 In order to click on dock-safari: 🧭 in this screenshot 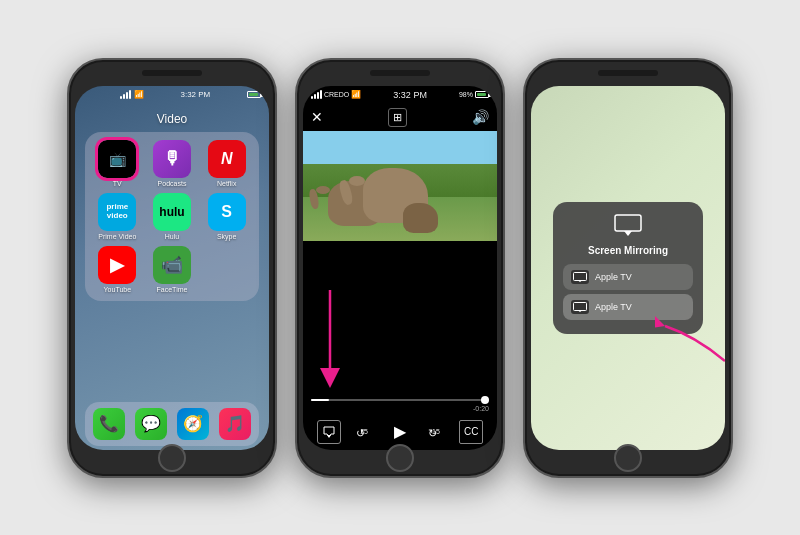, I will do `click(193, 424)`.